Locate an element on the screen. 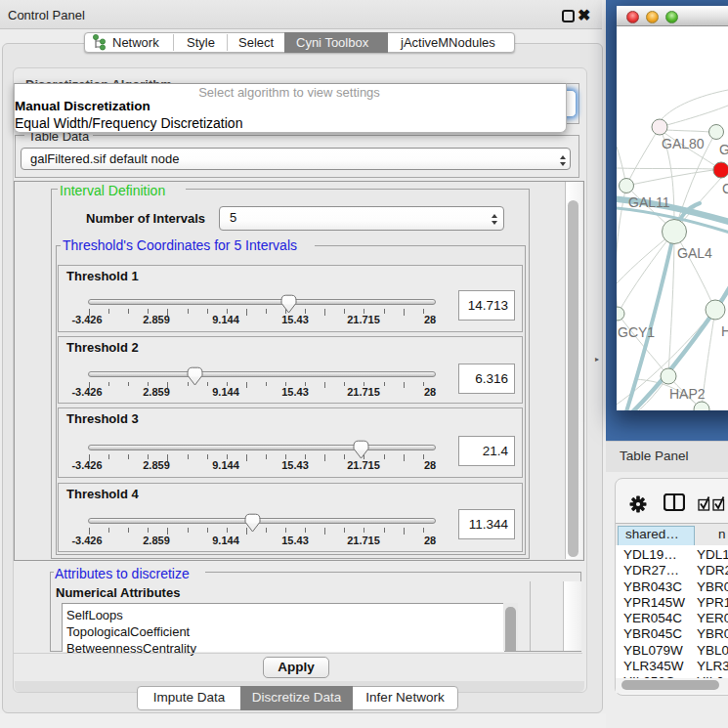  svg-text: GCY1 is located at coordinates (636, 332).